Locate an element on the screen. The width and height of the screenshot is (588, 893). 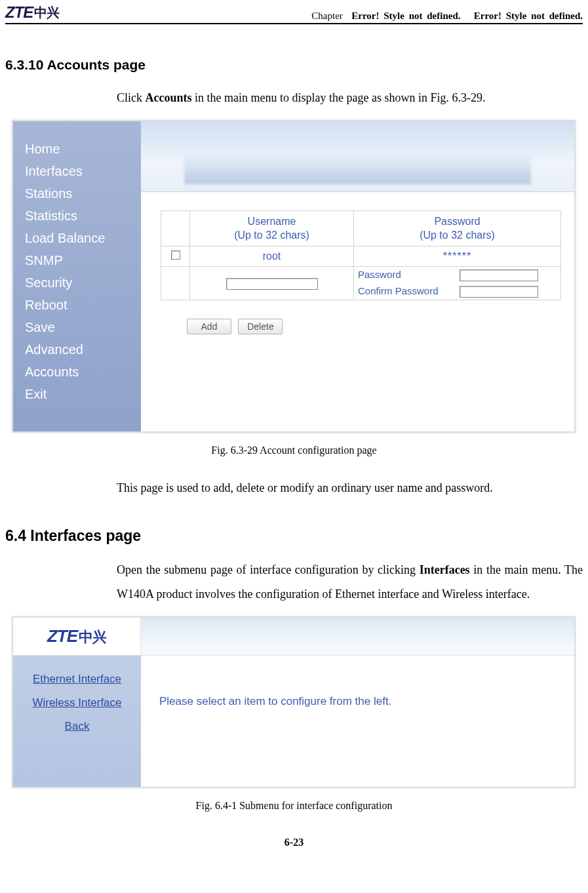
sidebar-item-wireless: Wireless Interface is located at coordinates (77, 703).